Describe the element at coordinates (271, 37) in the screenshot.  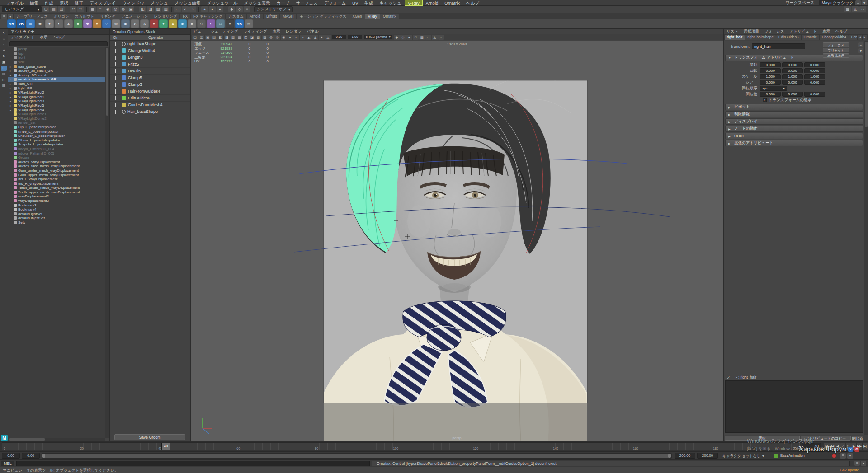
I see `viewport-toolbar-icon: ◍` at that location.